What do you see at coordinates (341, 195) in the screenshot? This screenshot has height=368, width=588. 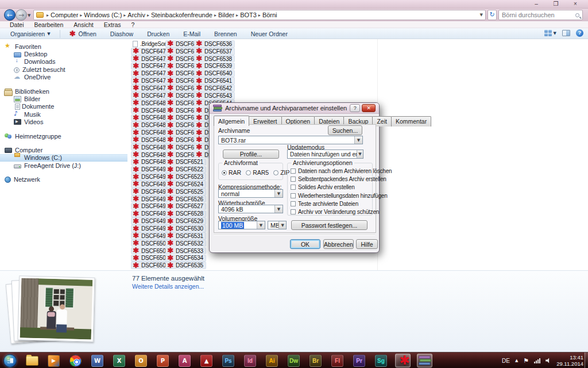 I see `checkbox-wiederherstellungsdaten: Wiederherstellungsdaten hinzufügen` at bounding box center [341, 195].